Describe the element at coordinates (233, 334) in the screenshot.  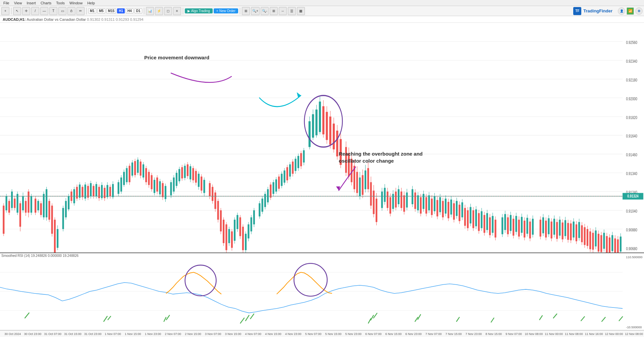
I see `time-label-11: 3 Nov 15:00` at that location.